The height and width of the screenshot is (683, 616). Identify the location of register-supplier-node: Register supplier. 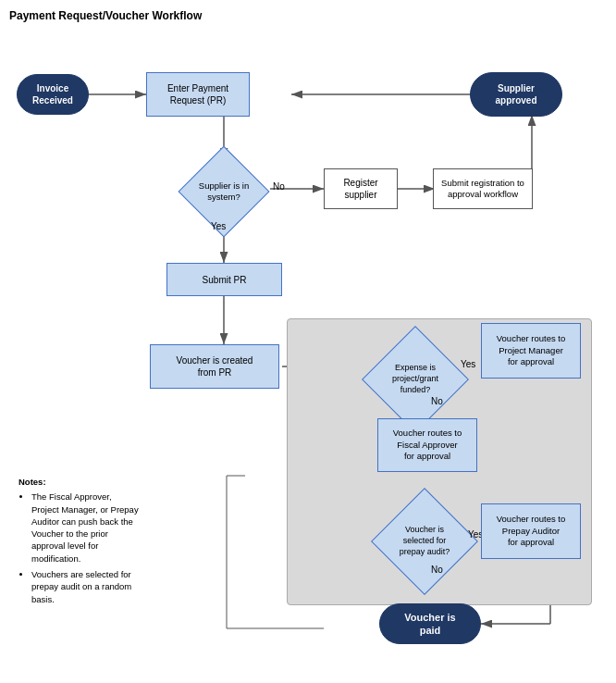
(361, 189).